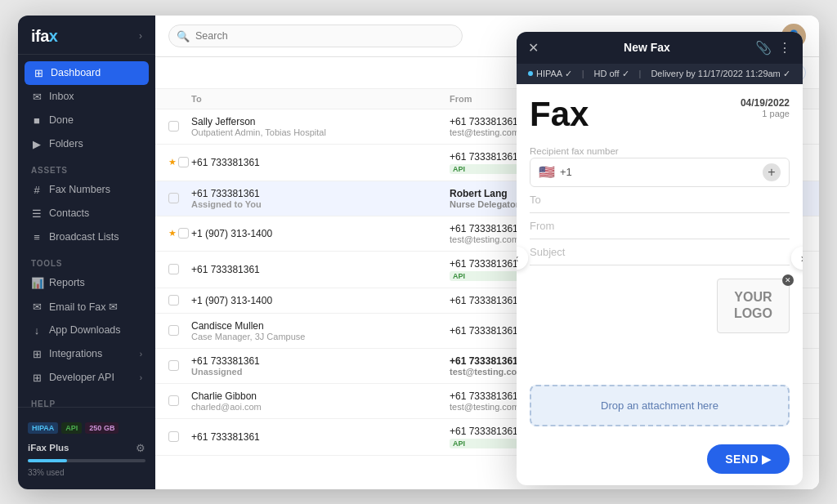  I want to click on api-badge: API, so click(72, 428).